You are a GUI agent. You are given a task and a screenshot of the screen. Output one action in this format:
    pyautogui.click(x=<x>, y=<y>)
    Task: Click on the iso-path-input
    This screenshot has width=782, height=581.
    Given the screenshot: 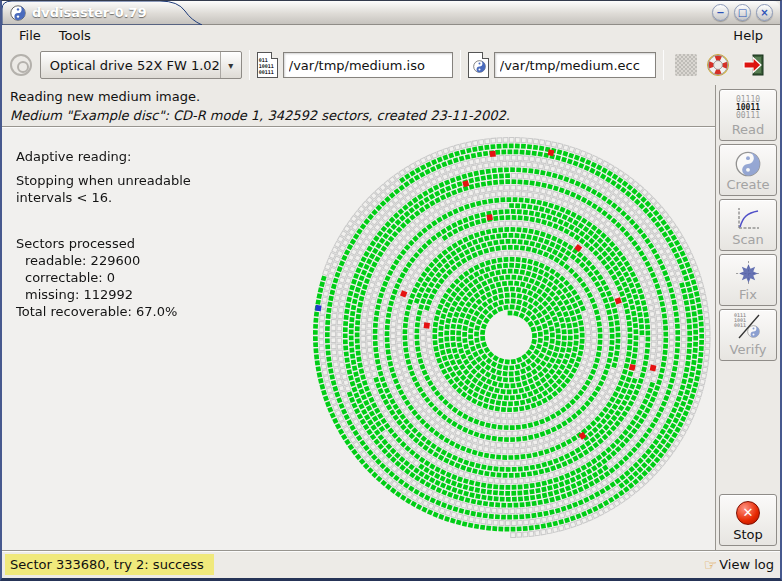 What is the action you would take?
    pyautogui.click(x=368, y=65)
    